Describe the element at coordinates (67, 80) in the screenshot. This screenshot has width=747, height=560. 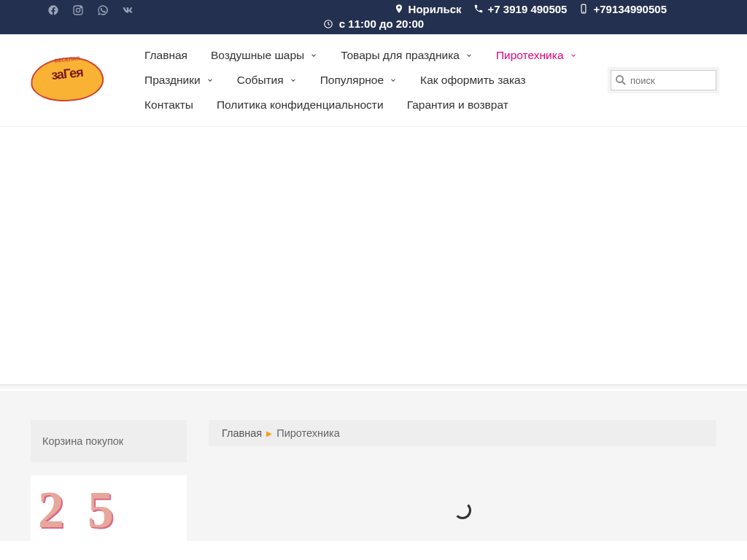
I see `logo: ВЕСЕЛАЯ заГея` at that location.